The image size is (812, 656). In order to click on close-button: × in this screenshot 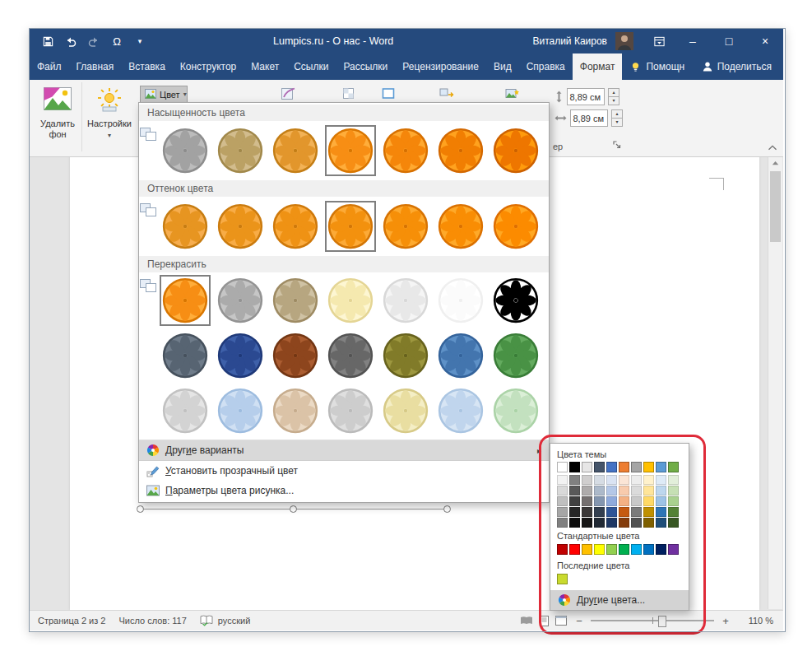, I will do `click(765, 41)`.